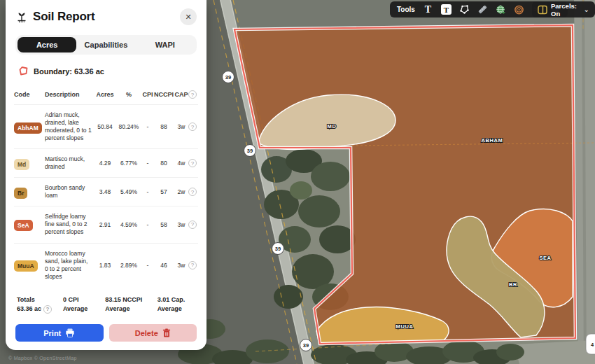 Image resolution: width=595 pixels, height=364 pixels. Describe the element at coordinates (108, 71) in the screenshot. I see `boundary-row: Boundary: 63.36 ac` at that location.